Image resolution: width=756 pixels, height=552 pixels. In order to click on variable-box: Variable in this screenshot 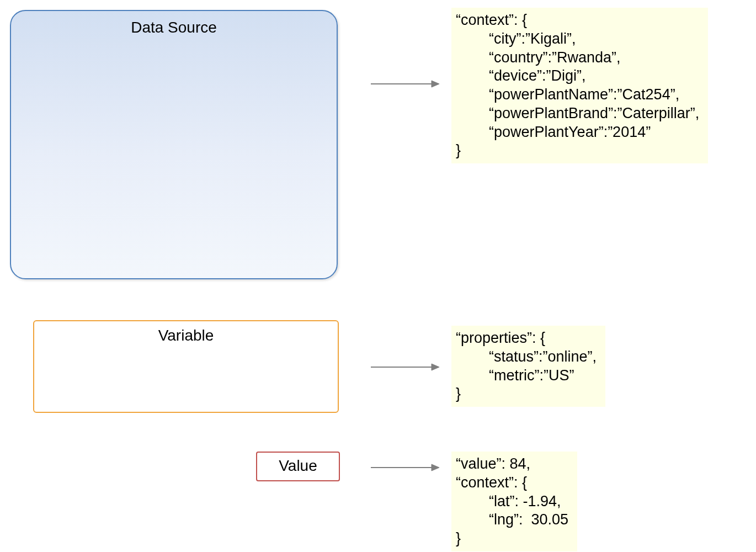, I will do `click(186, 367)`.